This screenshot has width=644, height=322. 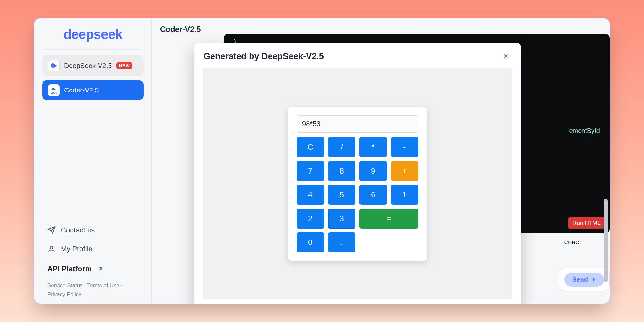 I want to click on composer-box: Send, so click(x=584, y=279).